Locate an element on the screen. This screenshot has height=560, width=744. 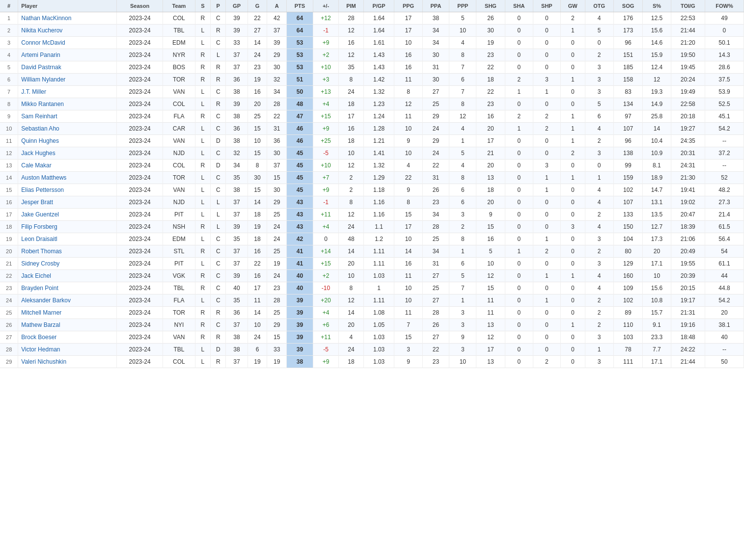
cell-5-10: +3 is located at coordinates (326, 80).